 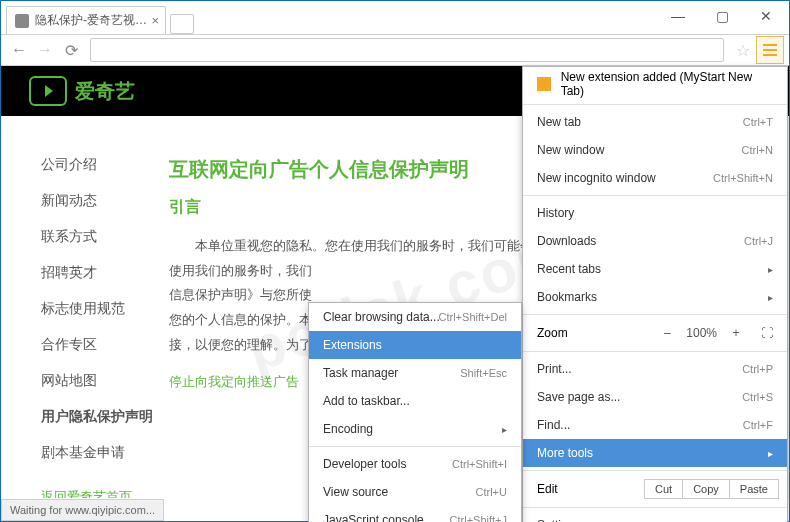 What do you see at coordinates (22, 21) in the screenshot?
I see `favicon-icon` at bounding box center [22, 21].